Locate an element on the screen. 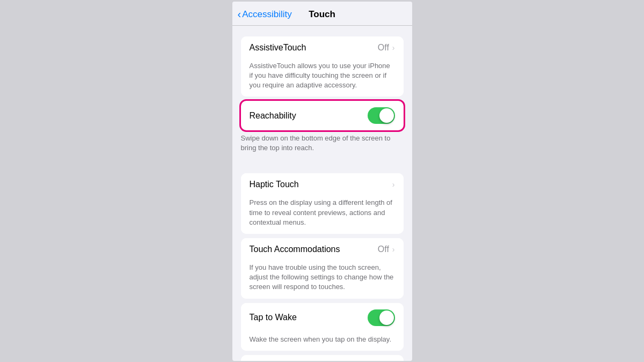 The height and width of the screenshot is (362, 644). reachability-label: Reachability is located at coordinates (273, 116).